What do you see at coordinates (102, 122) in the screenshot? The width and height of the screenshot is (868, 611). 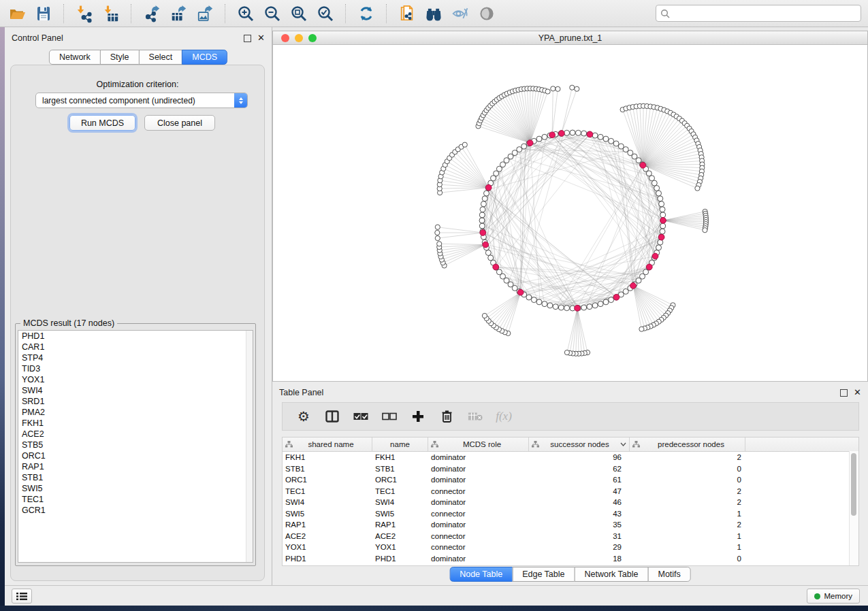 I see `run-mcds-button: Run MCDS` at bounding box center [102, 122].